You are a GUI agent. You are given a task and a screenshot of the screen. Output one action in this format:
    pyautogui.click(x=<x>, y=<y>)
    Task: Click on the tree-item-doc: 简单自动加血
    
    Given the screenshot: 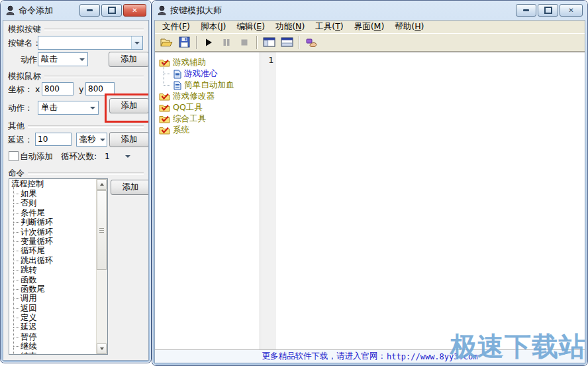 What is the action you would take?
    pyautogui.click(x=207, y=85)
    